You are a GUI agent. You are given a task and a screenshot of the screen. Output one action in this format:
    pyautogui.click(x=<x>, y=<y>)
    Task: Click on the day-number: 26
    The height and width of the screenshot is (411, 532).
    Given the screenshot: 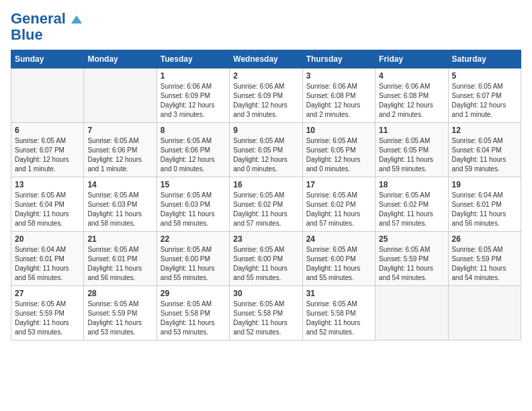 What is the action you would take?
    pyautogui.click(x=485, y=239)
    